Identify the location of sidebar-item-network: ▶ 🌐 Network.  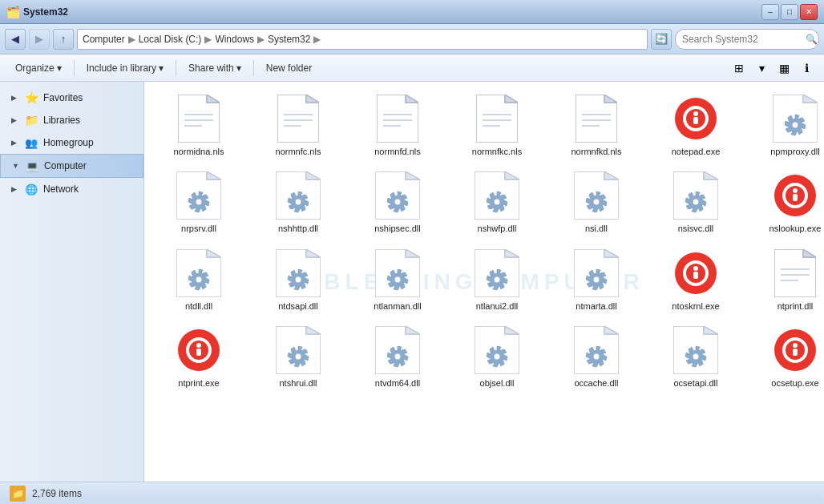
(72, 189).